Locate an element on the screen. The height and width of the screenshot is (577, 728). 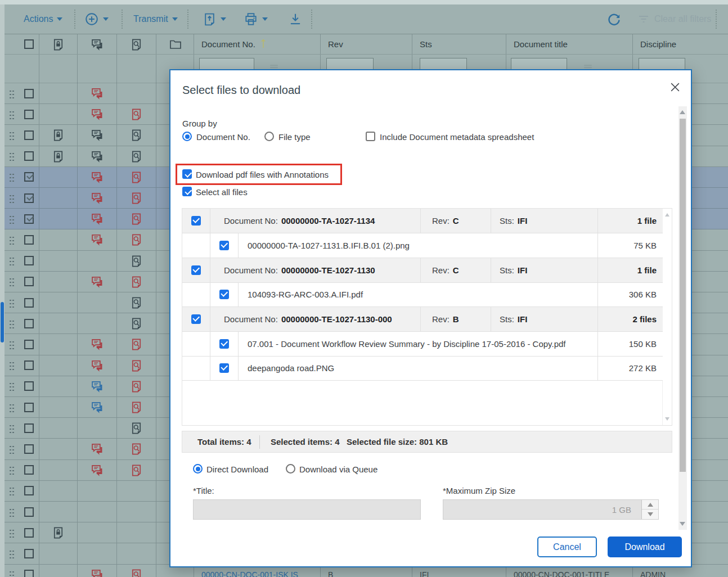
file-row: 104093-RG-ARC-003.A.IFI.pdf306 KB is located at coordinates (423, 295).